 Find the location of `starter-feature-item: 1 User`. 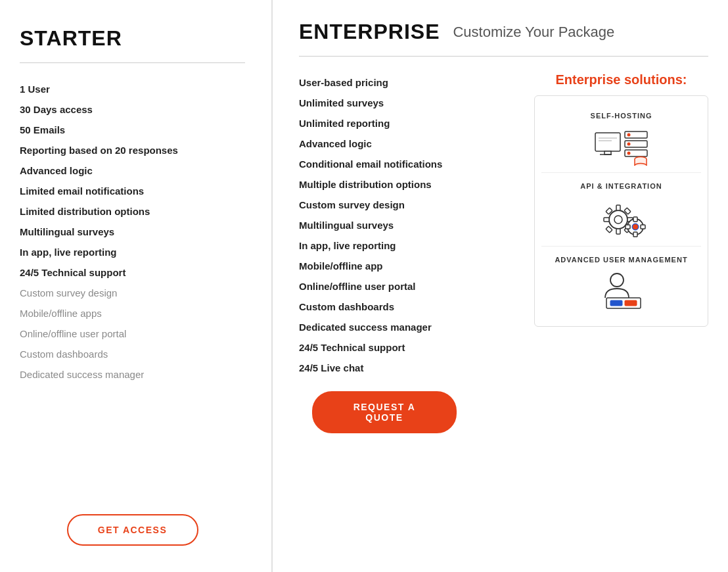

starter-feature-item: 1 User is located at coordinates (133, 89).